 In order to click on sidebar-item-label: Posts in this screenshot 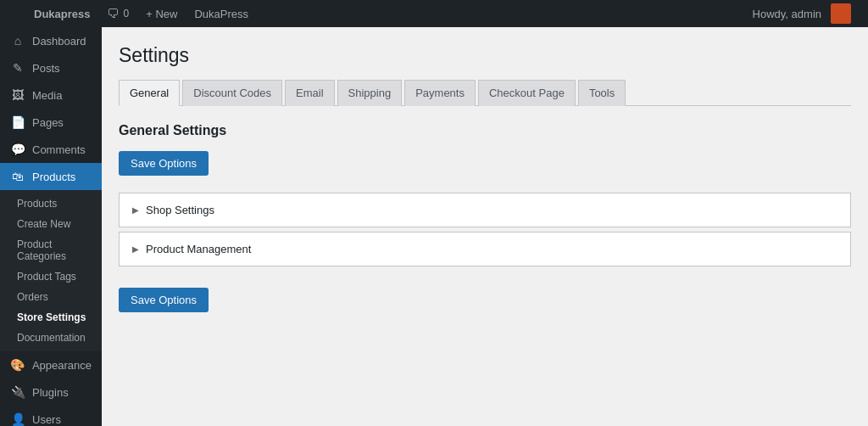, I will do `click(46, 68)`.